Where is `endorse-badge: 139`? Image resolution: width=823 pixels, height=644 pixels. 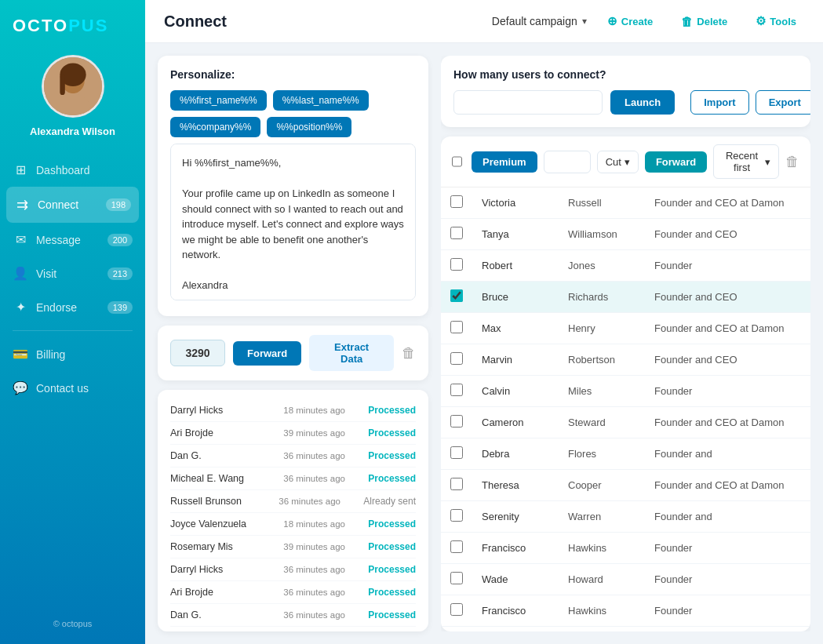 endorse-badge: 139 is located at coordinates (120, 307).